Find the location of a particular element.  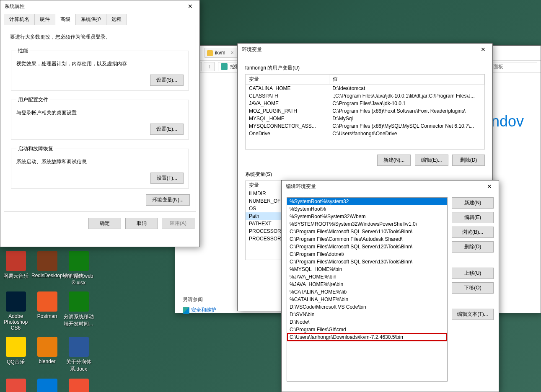

tab-计算机名: 计算机名 is located at coordinates (19, 19).